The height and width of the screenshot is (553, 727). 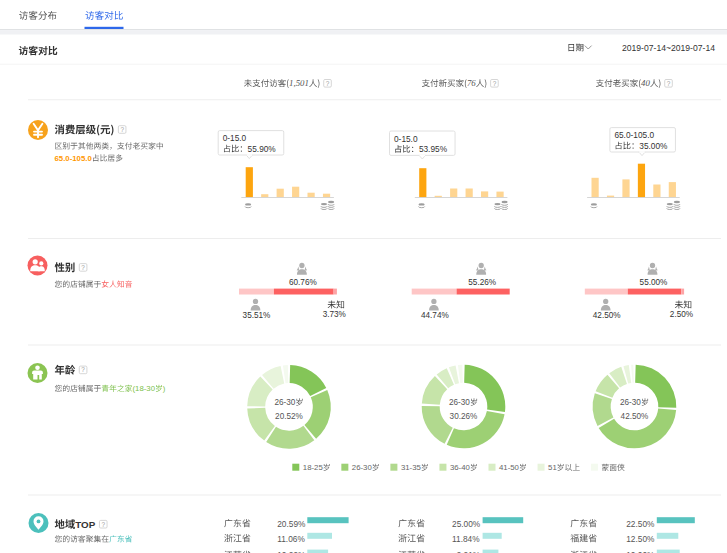 What do you see at coordinates (303, 282) in the screenshot?
I see `svg-text: 60.76%` at bounding box center [303, 282].